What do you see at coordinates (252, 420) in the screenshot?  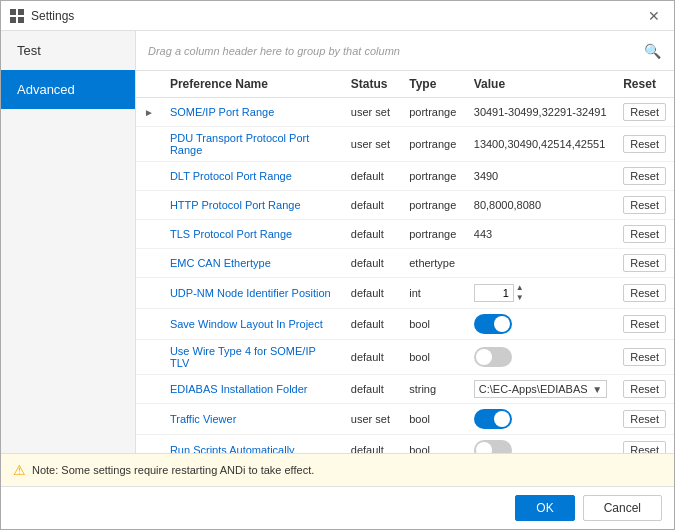 I see `preference-name: Traffic Viewer` at bounding box center [252, 420].